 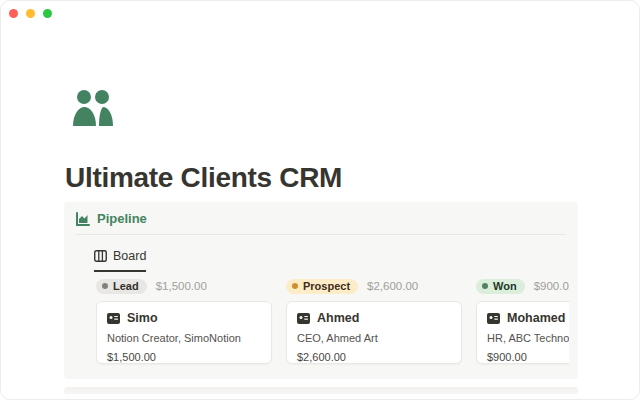 I want to click on pipeline-header: Pipeline, so click(x=321, y=218).